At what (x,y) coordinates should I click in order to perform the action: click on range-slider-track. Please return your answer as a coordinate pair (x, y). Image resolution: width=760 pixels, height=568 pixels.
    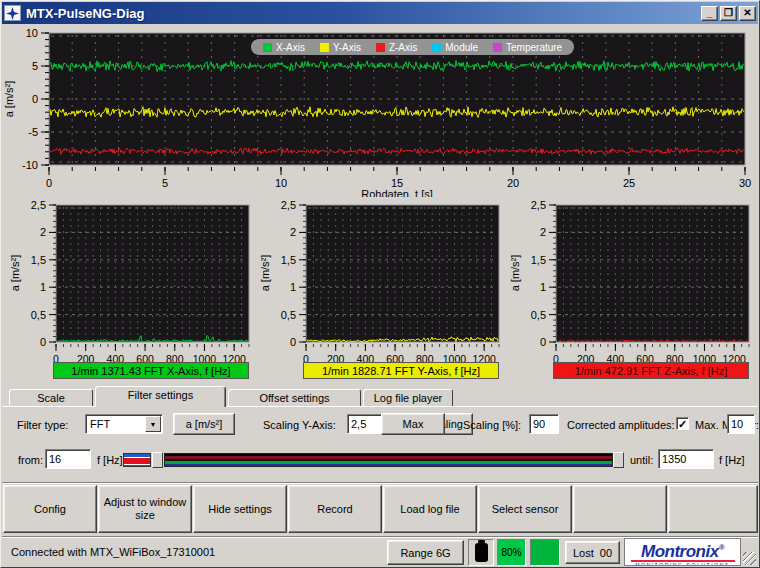
    Looking at the image, I should click on (388, 460).